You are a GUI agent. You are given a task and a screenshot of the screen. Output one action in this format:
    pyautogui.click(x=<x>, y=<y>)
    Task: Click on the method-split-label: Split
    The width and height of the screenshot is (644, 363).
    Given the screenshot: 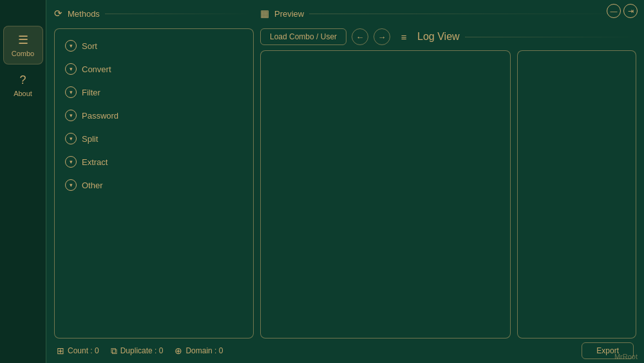 What is the action you would take?
    pyautogui.click(x=90, y=139)
    